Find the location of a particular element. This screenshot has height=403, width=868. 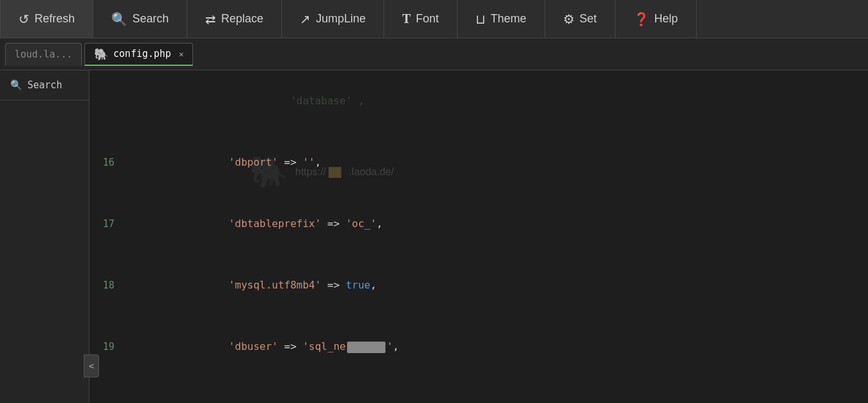

refresh-icon: ↺ is located at coordinates (24, 19).